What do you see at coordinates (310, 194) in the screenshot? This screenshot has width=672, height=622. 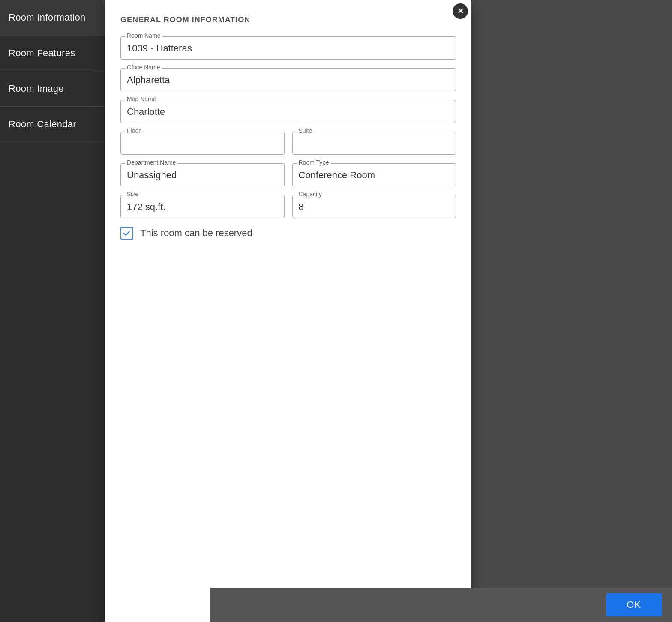 I see `capacity-label: Capacity` at bounding box center [310, 194].